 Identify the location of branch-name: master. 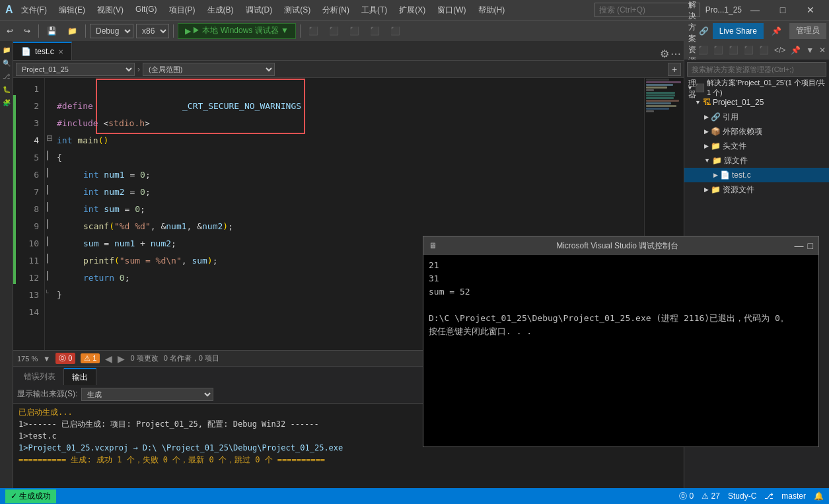
(794, 496).